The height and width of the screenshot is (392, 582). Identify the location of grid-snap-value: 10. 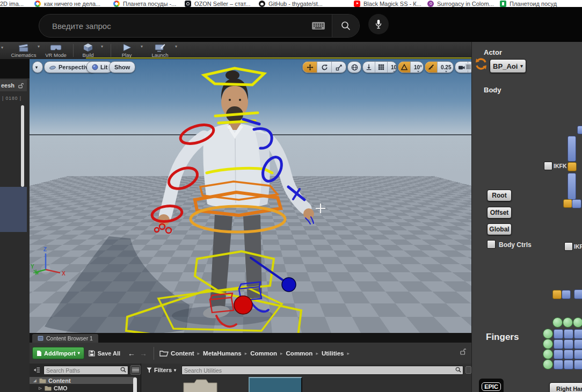
(392, 67).